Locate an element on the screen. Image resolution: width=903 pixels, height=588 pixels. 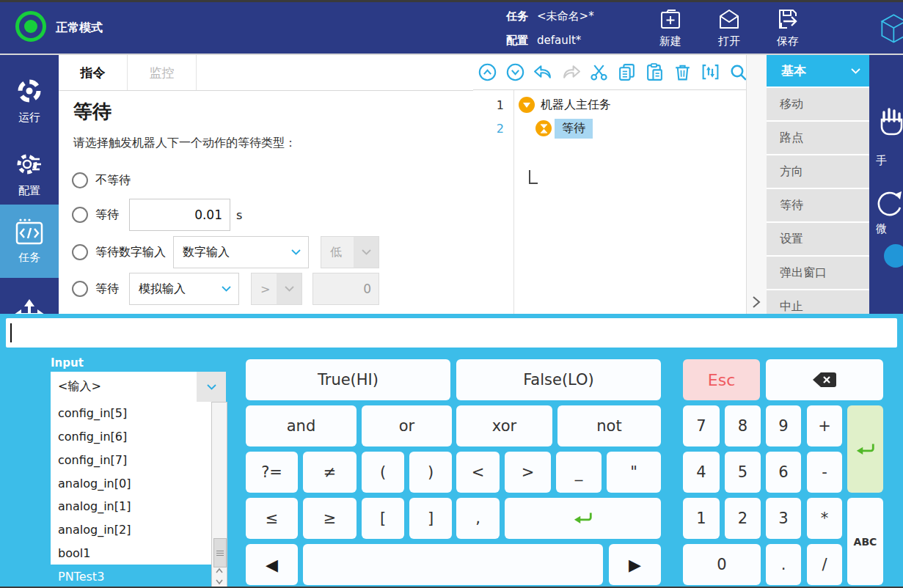
key-4: 4 is located at coordinates (701, 472).